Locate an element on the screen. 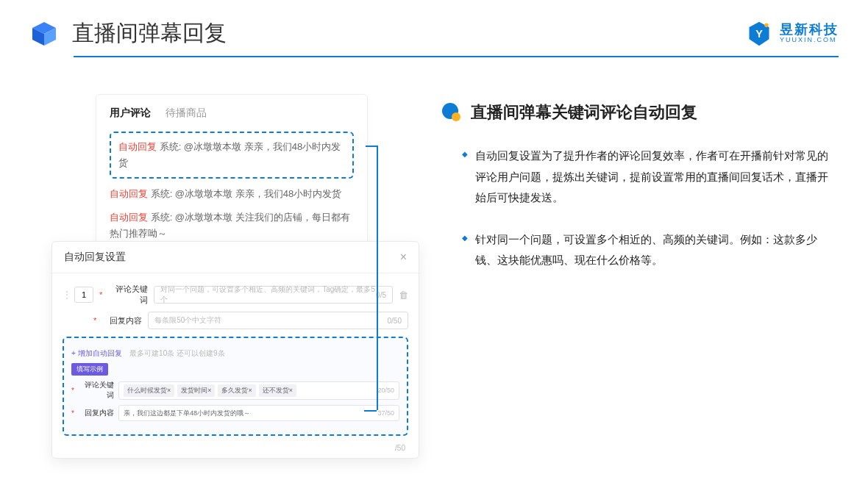  ex-keyword-label: 评论关键词 is located at coordinates (96, 390).